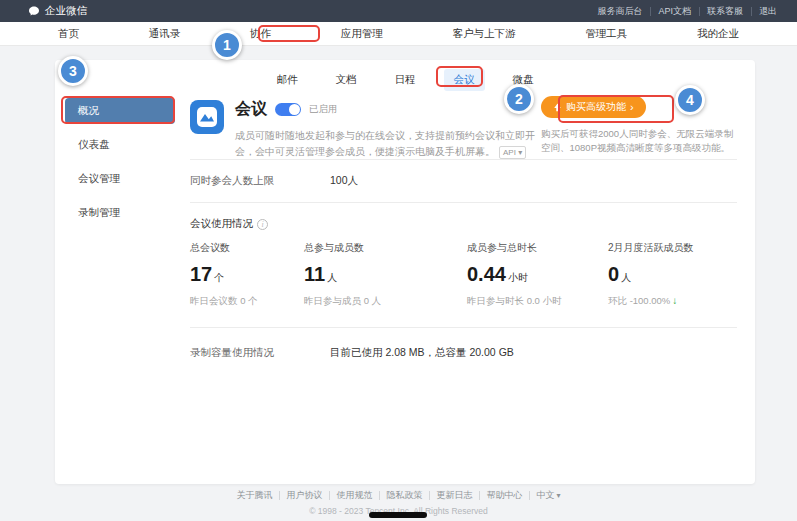 The height and width of the screenshot is (521, 797). Describe the element at coordinates (354, 496) in the screenshot. I see `footer-link-usage-rules: 使用规范` at that location.